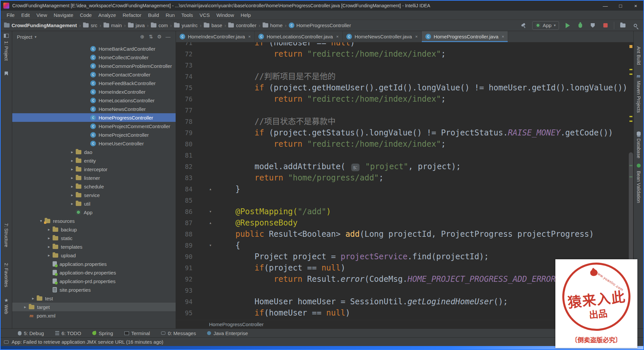  What do you see at coordinates (40, 25) in the screenshot?
I see `breadcrumb-crowdfundingmanagement: CrowdFundingManagement` at bounding box center [40, 25].